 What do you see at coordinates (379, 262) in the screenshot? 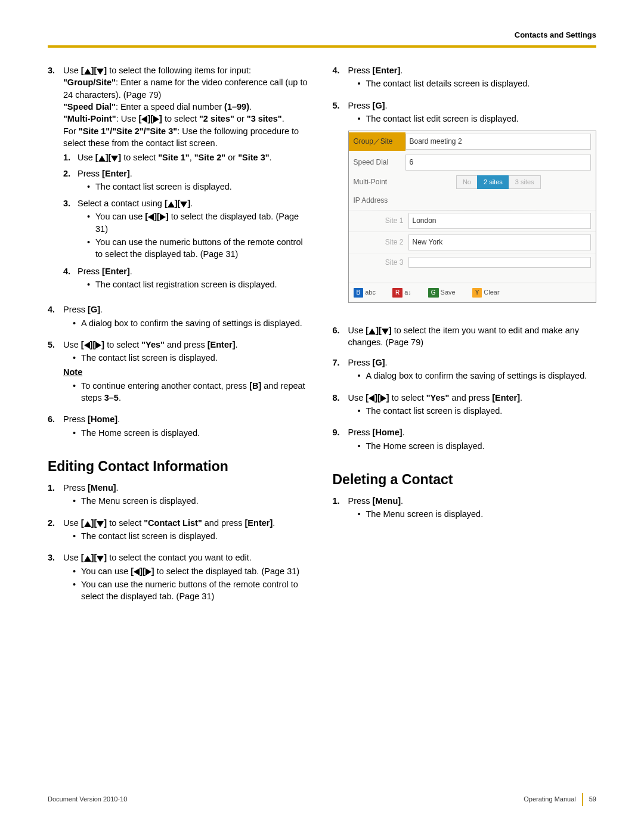
I see `site3-label: Site 3` at bounding box center [379, 262].